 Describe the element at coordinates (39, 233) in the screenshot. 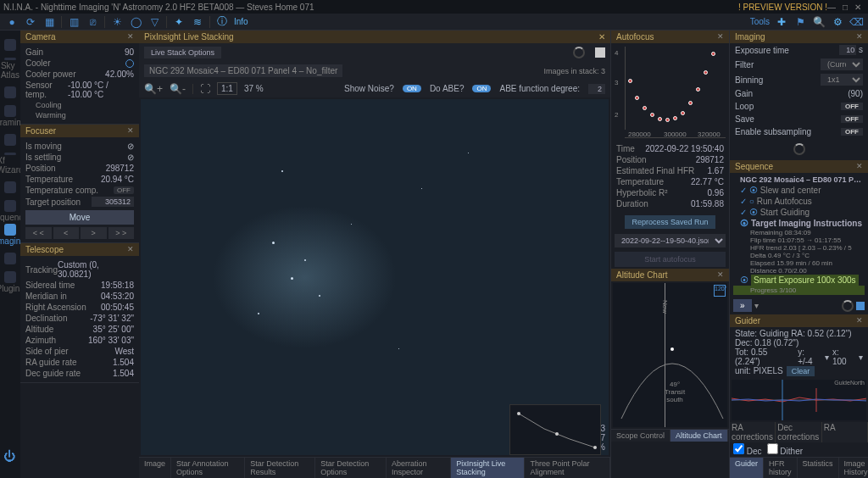

I see `focus-in-fast: < <` at that location.